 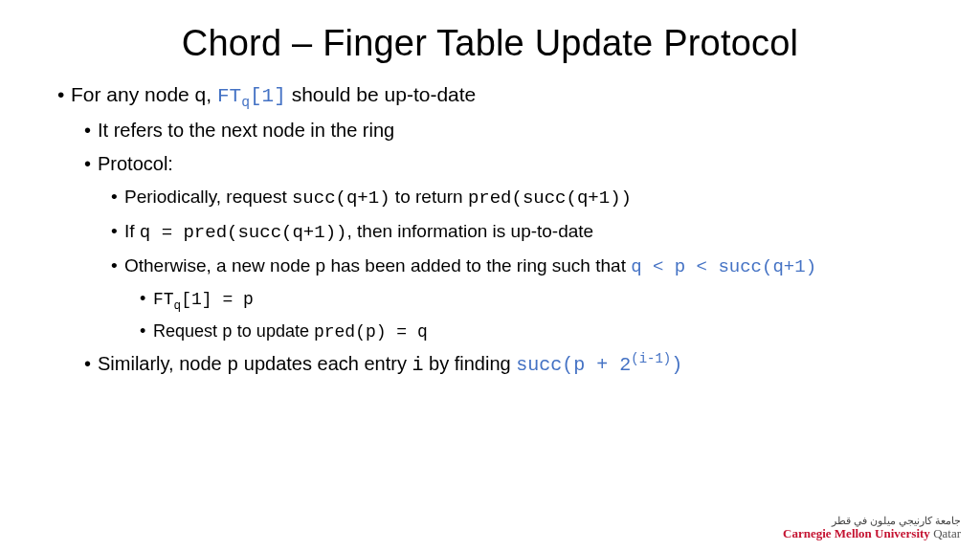 What do you see at coordinates (341, 198) in the screenshot?
I see `code: succ(q+1)` at bounding box center [341, 198].